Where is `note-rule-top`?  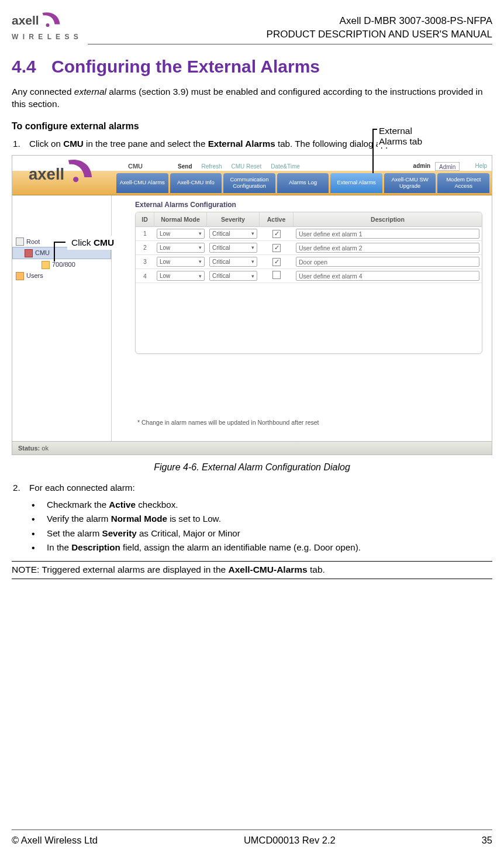 note-rule-top is located at coordinates (252, 562).